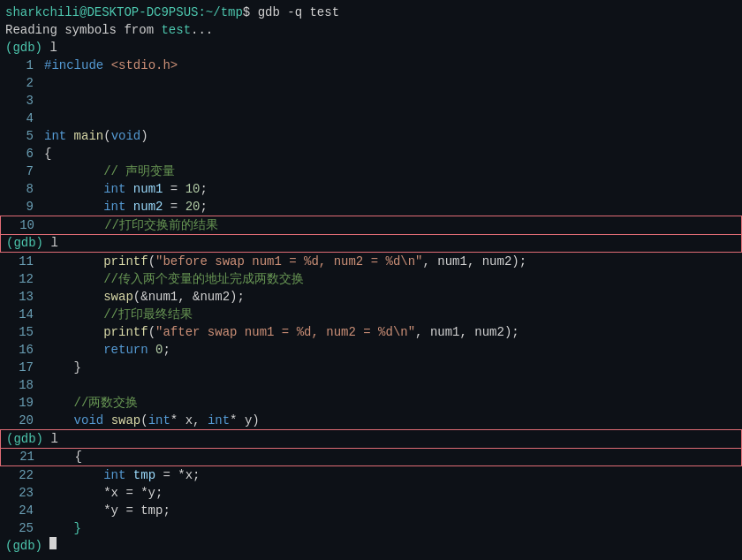 The image size is (742, 560). I want to click on code-line-1: 1 #include <stdio.h>, so click(371, 65).